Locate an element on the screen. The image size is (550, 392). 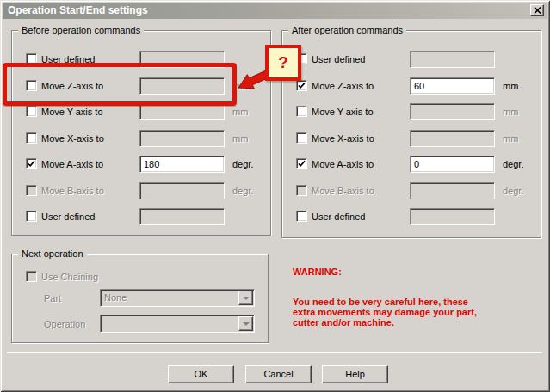
checkbox-before-move-a is located at coordinates (31, 163).